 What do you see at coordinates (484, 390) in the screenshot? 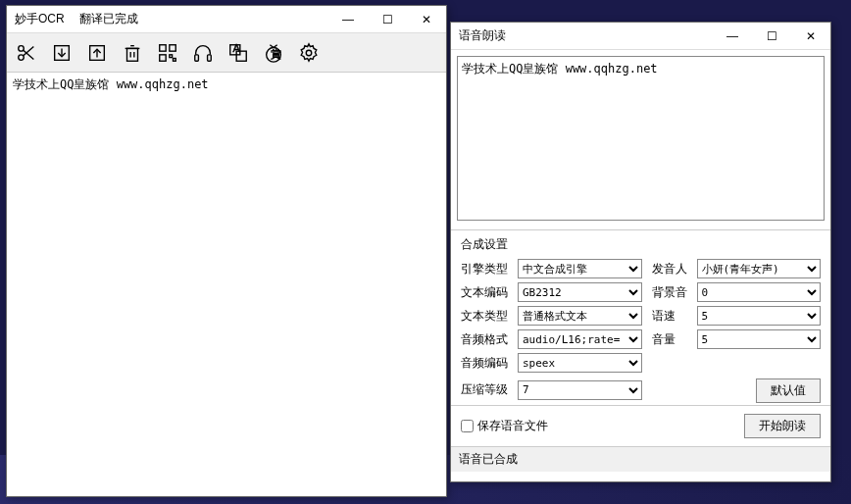
I see `compress-label: 压缩等级` at bounding box center [484, 390].